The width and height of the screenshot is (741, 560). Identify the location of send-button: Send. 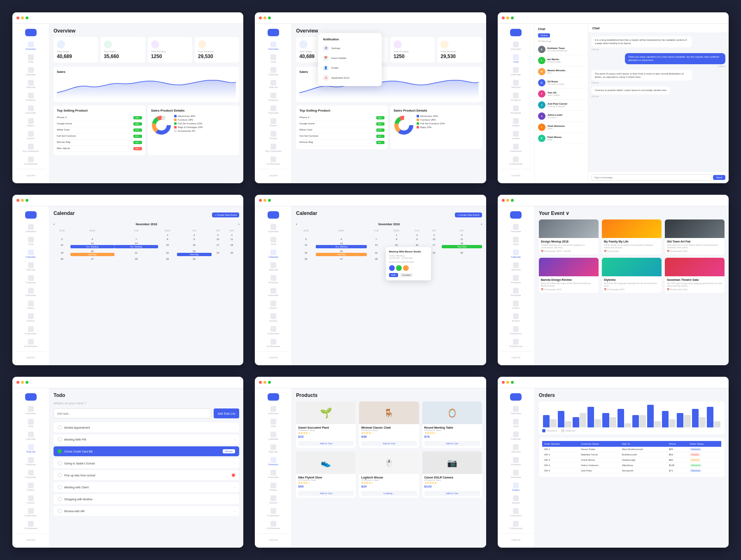
(719, 177).